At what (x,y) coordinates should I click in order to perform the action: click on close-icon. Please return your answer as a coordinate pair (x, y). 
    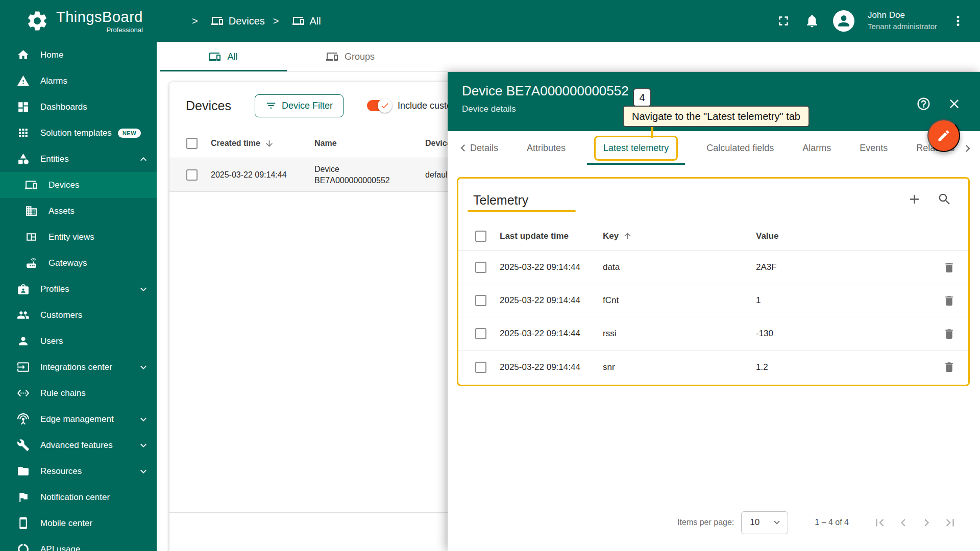
    Looking at the image, I should click on (954, 104).